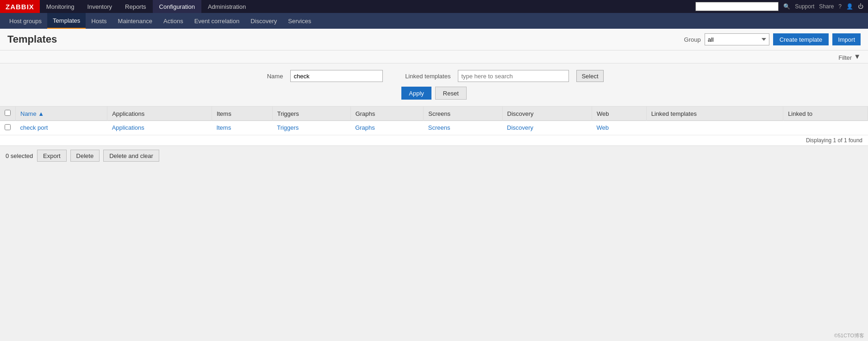 The image size is (868, 341). Describe the element at coordinates (337, 76) in the screenshot. I see `name-filter-input: check` at that location.